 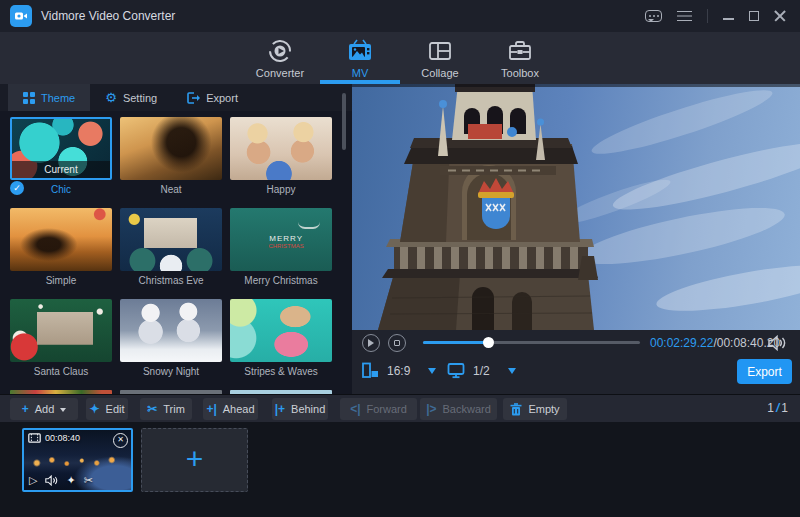 What do you see at coordinates (61, 170) in the screenshot?
I see `current-theme-overlay: Current` at bounding box center [61, 170].